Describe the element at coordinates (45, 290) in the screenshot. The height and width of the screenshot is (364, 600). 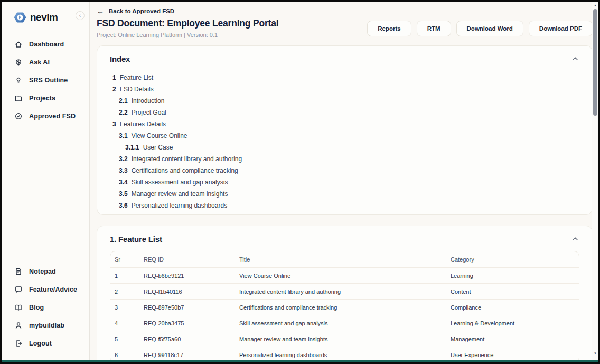
I see `sidebar-item-feature-advice: Feature/Advice` at that location.